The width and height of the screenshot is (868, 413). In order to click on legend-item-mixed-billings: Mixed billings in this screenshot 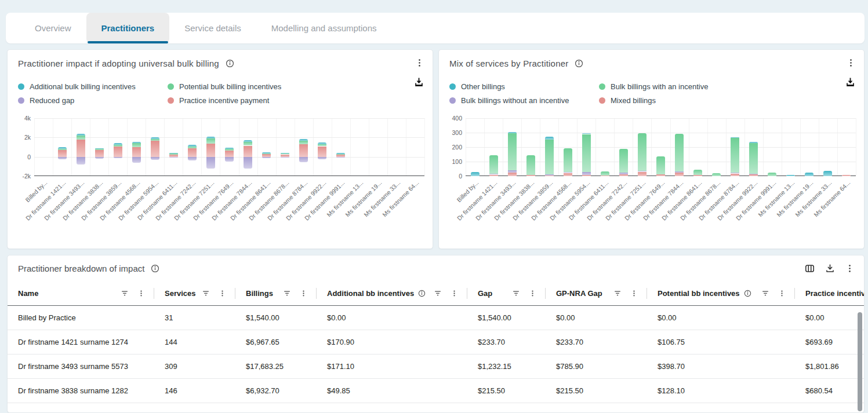, I will do `click(653, 101)`.